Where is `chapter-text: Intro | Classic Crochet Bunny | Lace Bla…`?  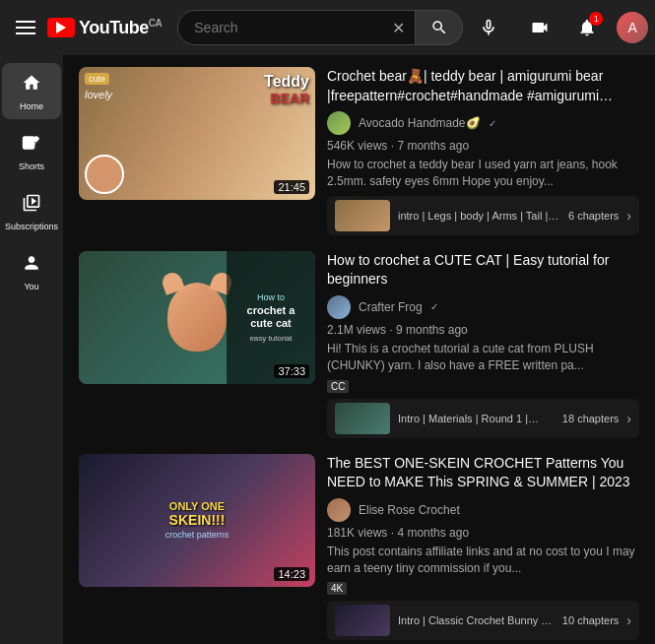
chapter-text: Intro | Classic Crochet Bunny | Lace Bla… is located at coordinates (477, 620).